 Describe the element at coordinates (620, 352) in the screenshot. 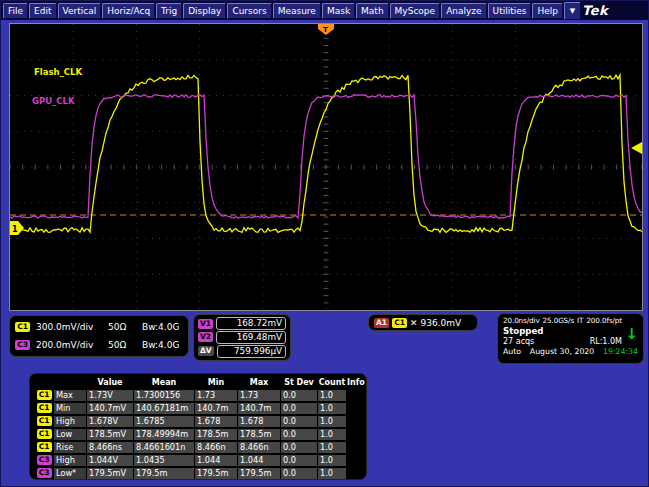

I see `time-display: 19:24:34` at that location.